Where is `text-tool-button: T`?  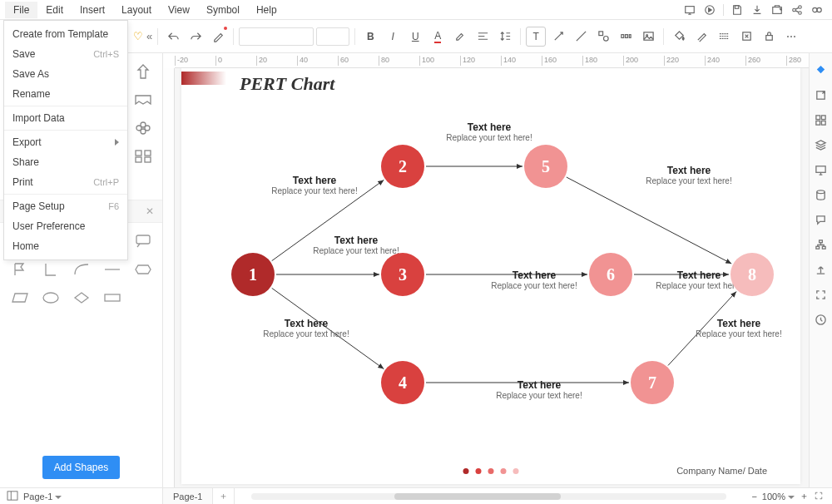 text-tool-button: T is located at coordinates (536, 37).